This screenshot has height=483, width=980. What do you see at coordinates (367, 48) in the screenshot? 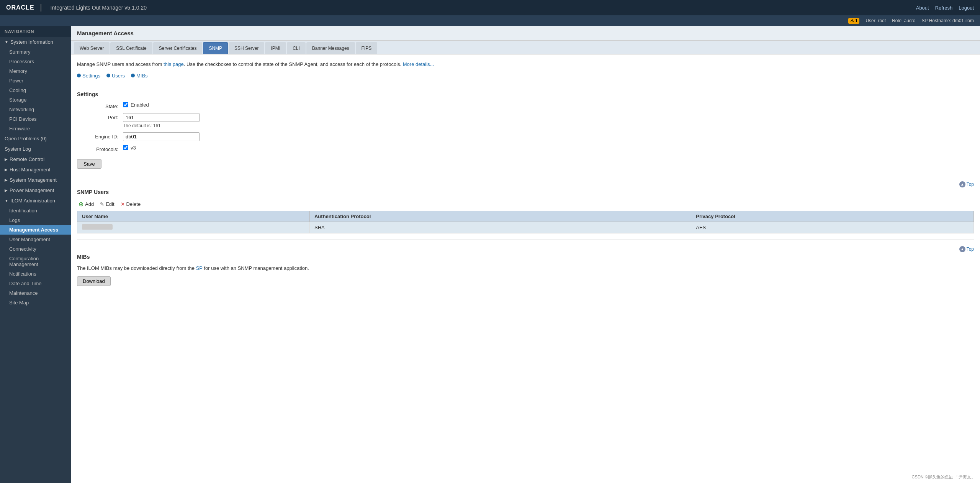
I see `tab-fips: FIPS` at bounding box center [367, 48].